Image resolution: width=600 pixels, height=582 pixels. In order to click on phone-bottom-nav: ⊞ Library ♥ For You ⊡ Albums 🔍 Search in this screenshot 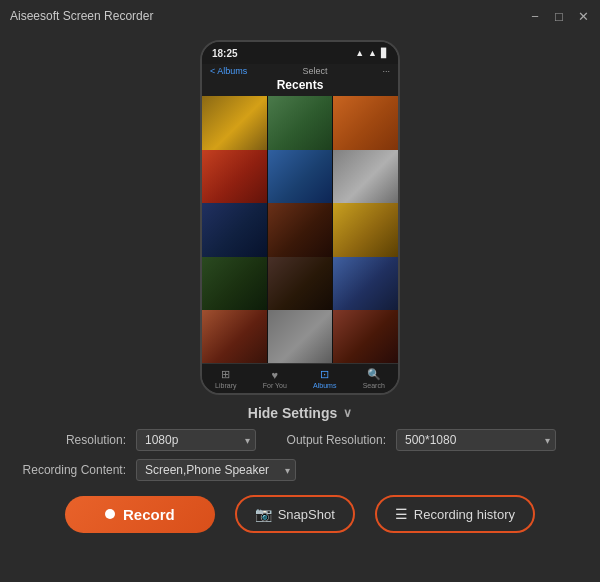, I will do `click(300, 378)`.